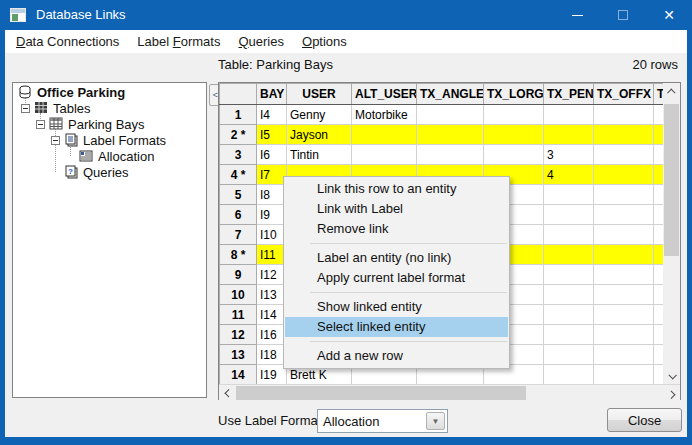  What do you see at coordinates (450, 94) in the screenshot?
I see `column-header-tx-angle: TX_ANGLE` at bounding box center [450, 94].